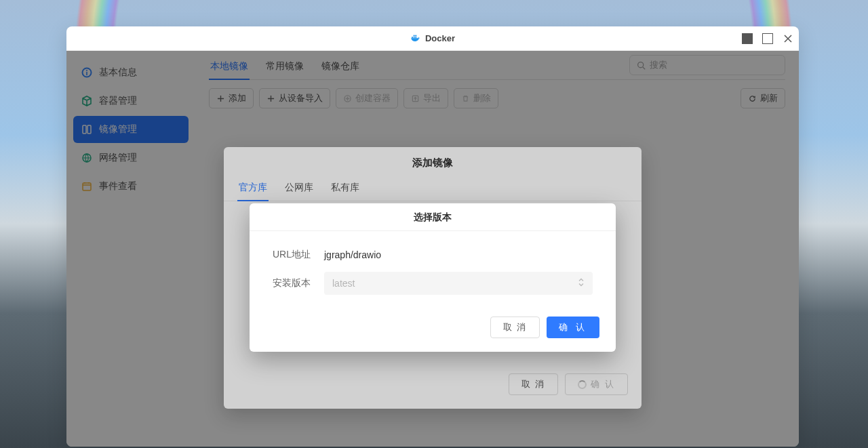  Describe the element at coordinates (298, 255) in the screenshot. I see `url-label: URL地址` at that location.